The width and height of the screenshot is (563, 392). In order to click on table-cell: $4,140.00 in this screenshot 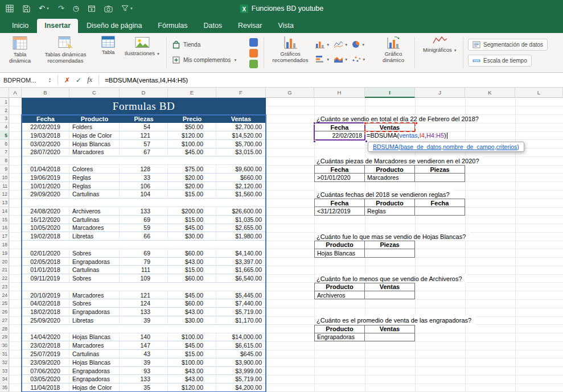, I will do `click(241, 254)`.